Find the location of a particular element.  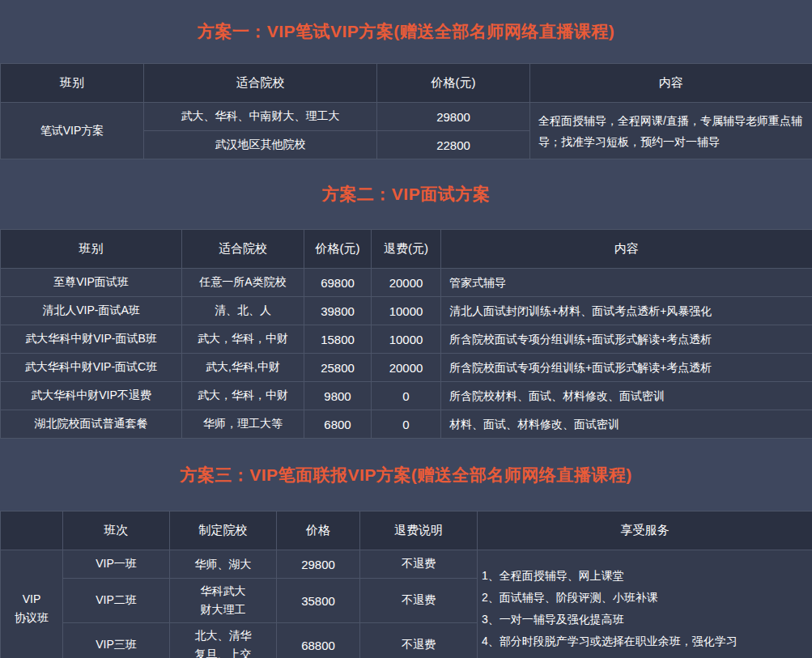

plan1-header-row: 班别 适合院校 价格(元) 内容 is located at coordinates (406, 83).